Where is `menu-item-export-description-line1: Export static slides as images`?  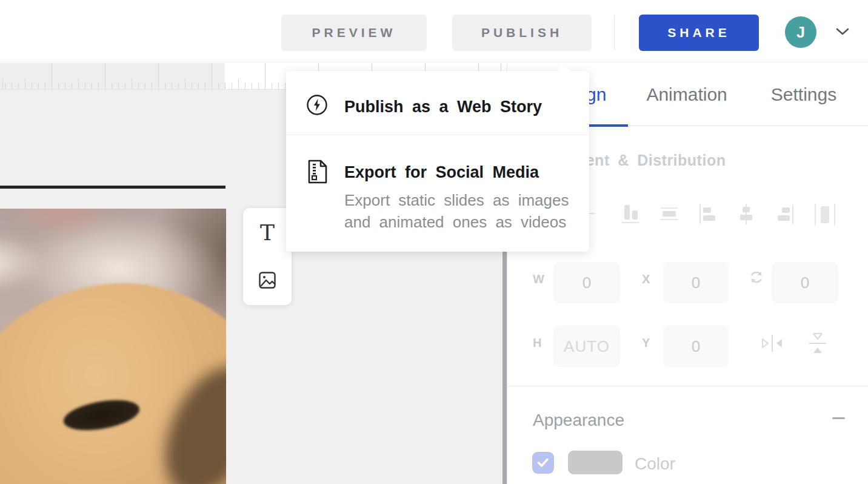
menu-item-export-description-line1: Export static slides as images is located at coordinates (456, 200).